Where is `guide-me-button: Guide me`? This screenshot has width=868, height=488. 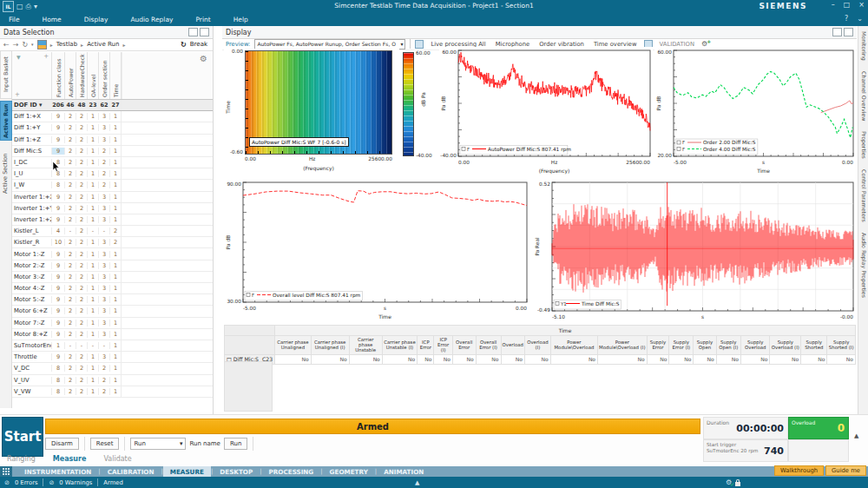
guide-me-button: Guide me is located at coordinates (845, 471).